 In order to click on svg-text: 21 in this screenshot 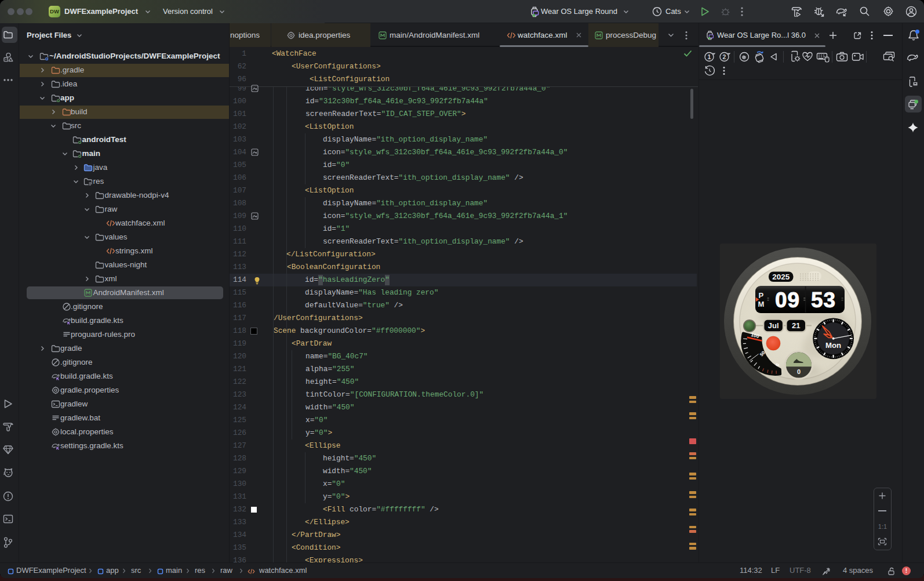, I will do `click(796, 326)`.